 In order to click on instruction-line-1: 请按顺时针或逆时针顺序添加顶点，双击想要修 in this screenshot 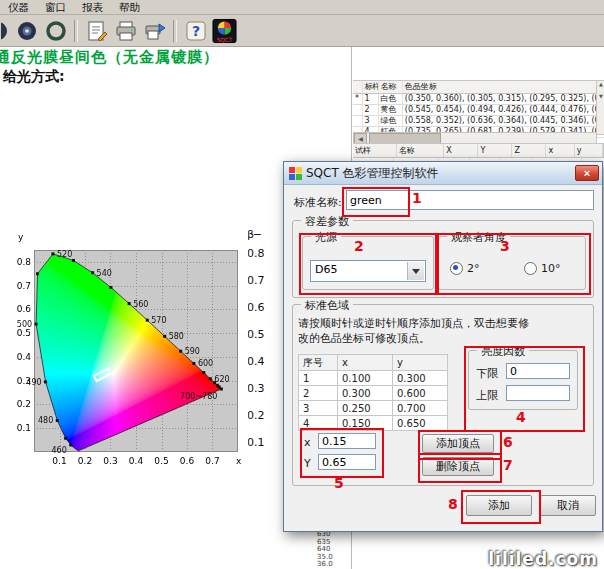, I will do `click(414, 324)`.